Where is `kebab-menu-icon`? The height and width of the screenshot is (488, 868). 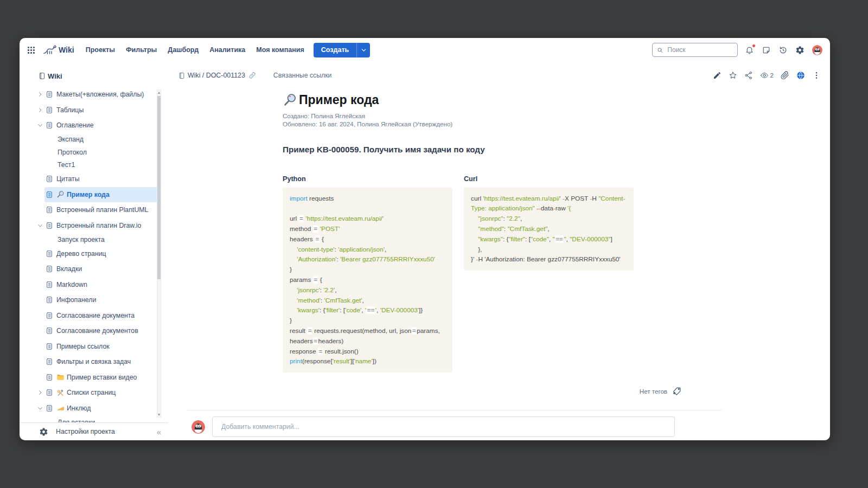 kebab-menu-icon is located at coordinates (816, 75).